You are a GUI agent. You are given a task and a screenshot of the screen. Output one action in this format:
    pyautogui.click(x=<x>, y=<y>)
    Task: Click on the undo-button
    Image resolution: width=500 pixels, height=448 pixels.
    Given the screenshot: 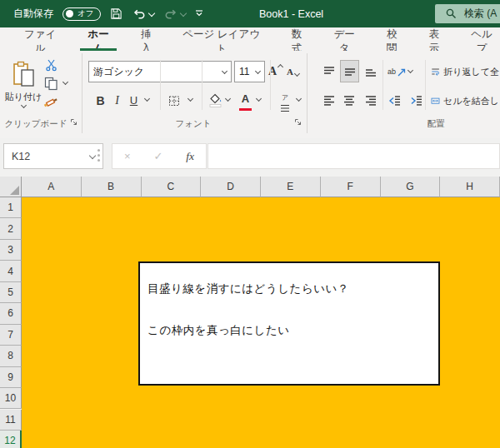 What is the action you would take?
    pyautogui.click(x=143, y=13)
    